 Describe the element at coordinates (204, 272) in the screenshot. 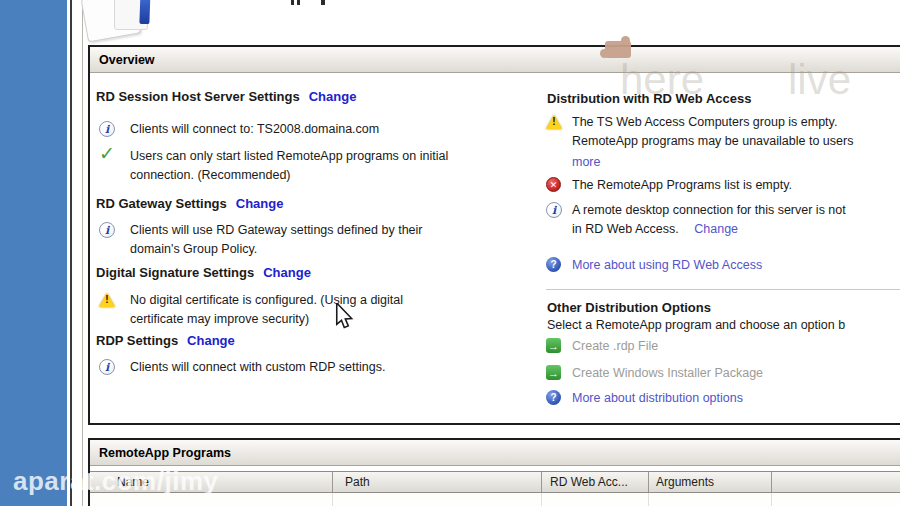

I see `section-heading-signature: Digital Signature SettingsChange` at that location.